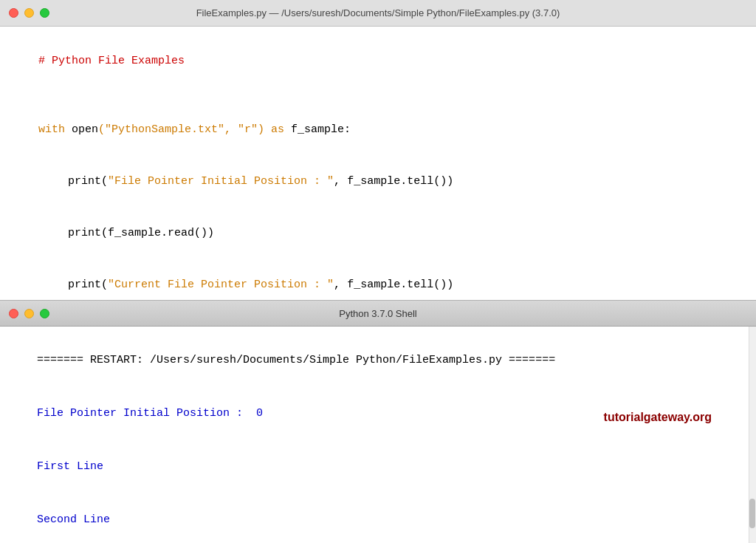 The height and width of the screenshot is (543, 756). What do you see at coordinates (158, 233) in the screenshot?
I see `print-read: (f_sample.read())` at bounding box center [158, 233].